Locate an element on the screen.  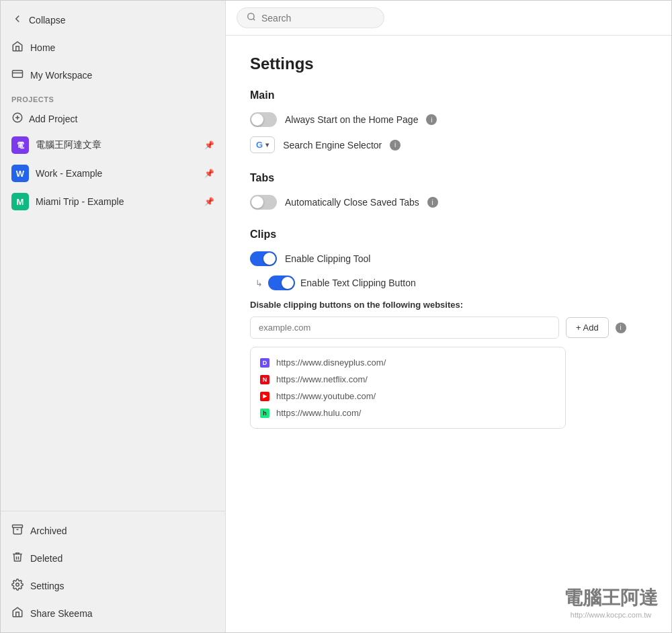
list-item: ▶ https://www.youtube.com/ is located at coordinates (408, 396).